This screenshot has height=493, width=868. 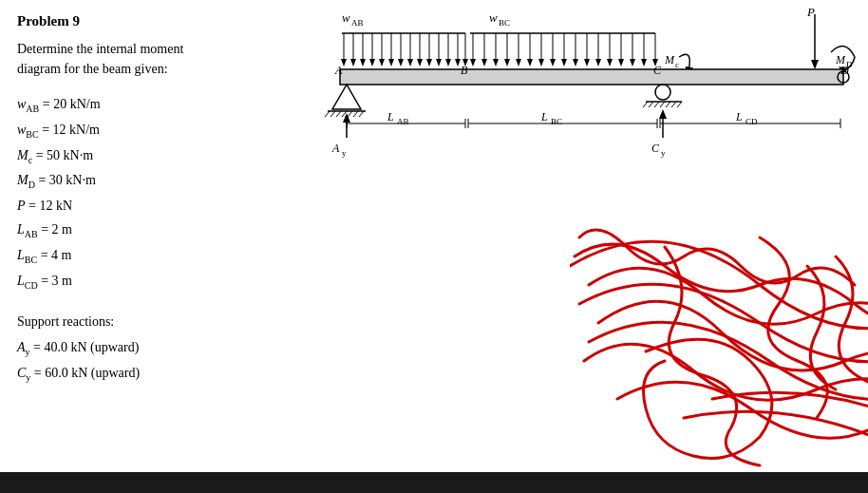 What do you see at coordinates (45, 281) in the screenshot?
I see `var-lcd-label: LCD = 3 m` at bounding box center [45, 281].